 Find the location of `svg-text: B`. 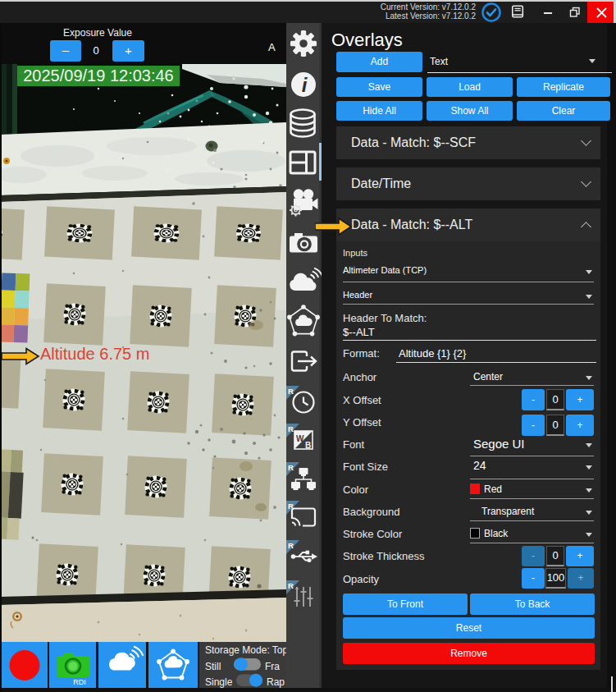

svg-text: B is located at coordinates (308, 445).